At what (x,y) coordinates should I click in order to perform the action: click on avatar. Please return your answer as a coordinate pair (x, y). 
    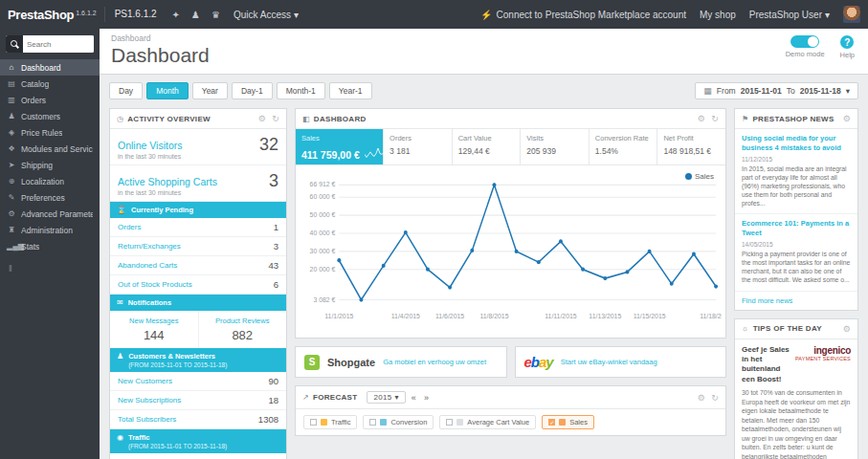
    Looking at the image, I should click on (852, 14).